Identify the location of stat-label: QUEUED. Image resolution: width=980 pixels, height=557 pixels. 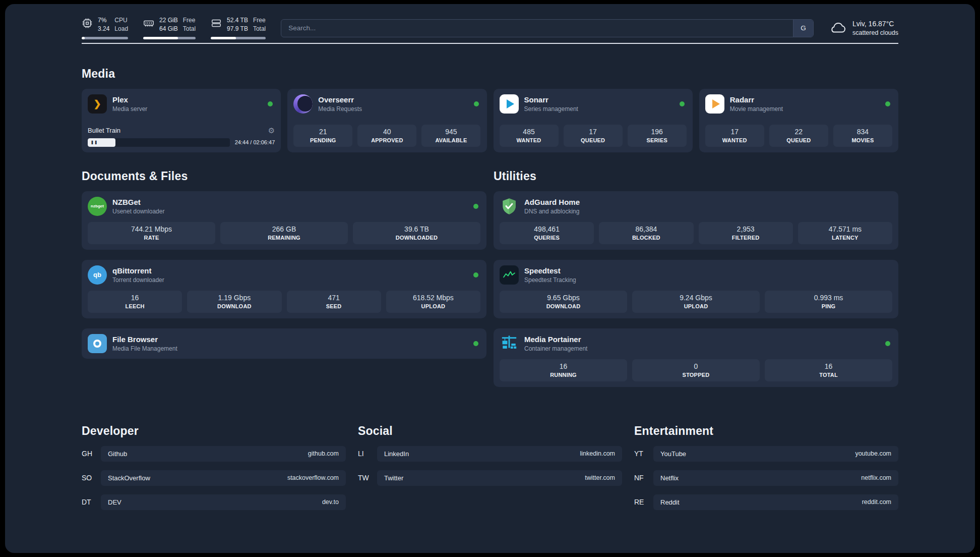
(593, 140).